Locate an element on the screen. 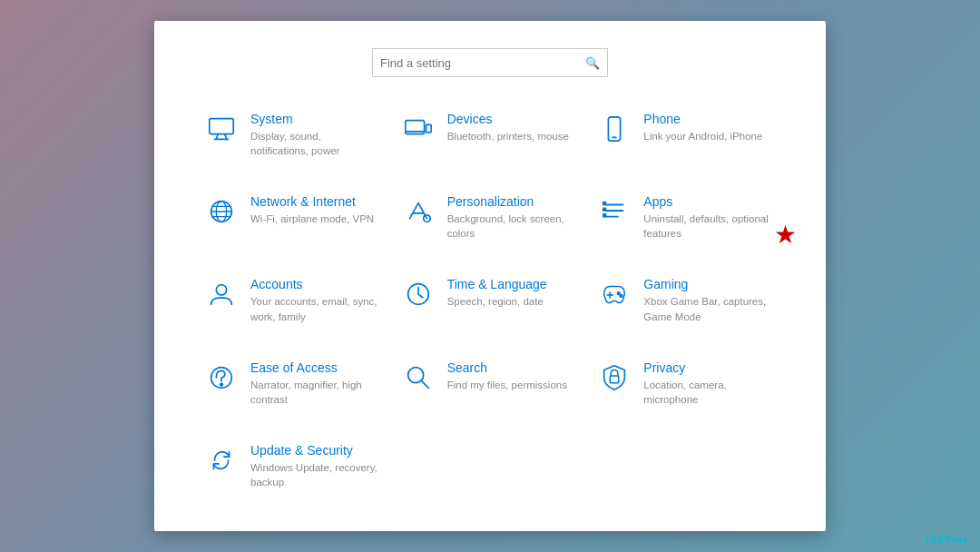 The image size is (980, 552). settings-item-time: Time & LanguageSpeech, region, date is located at coordinates (490, 300).